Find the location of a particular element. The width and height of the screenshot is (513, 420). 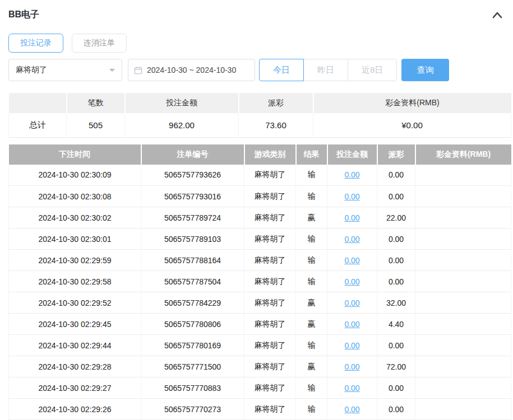

bet-time-cell: 2024-10-30 02:29:44 is located at coordinates (75, 346).